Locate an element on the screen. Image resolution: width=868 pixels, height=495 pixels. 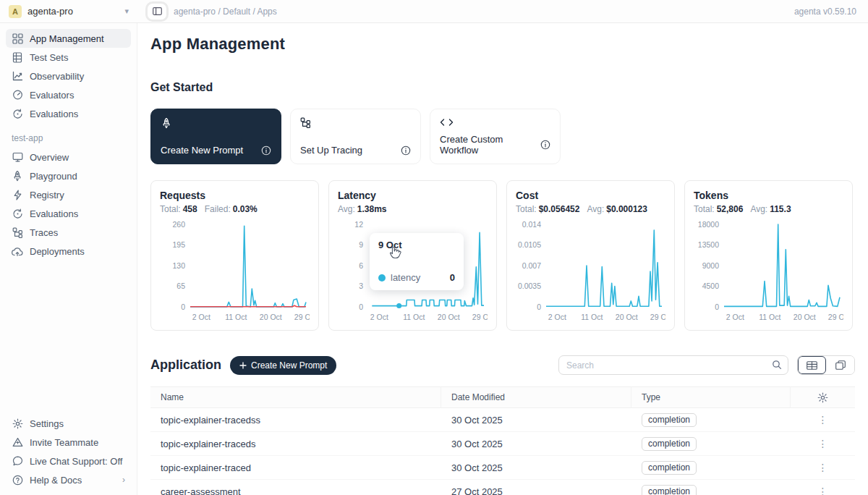
table-row: topic-explainer-tracedss30 Oct 2025compl… is located at coordinates (503, 420).